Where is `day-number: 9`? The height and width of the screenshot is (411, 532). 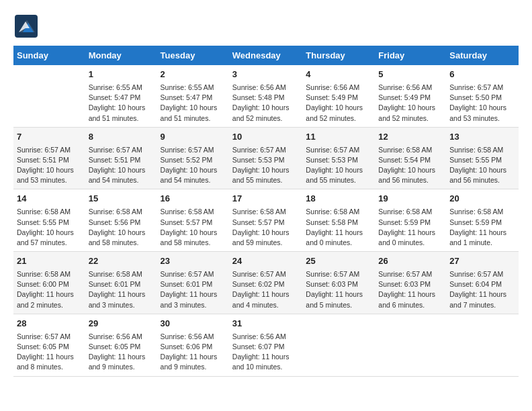
day-number: 9 is located at coordinates (193, 137).